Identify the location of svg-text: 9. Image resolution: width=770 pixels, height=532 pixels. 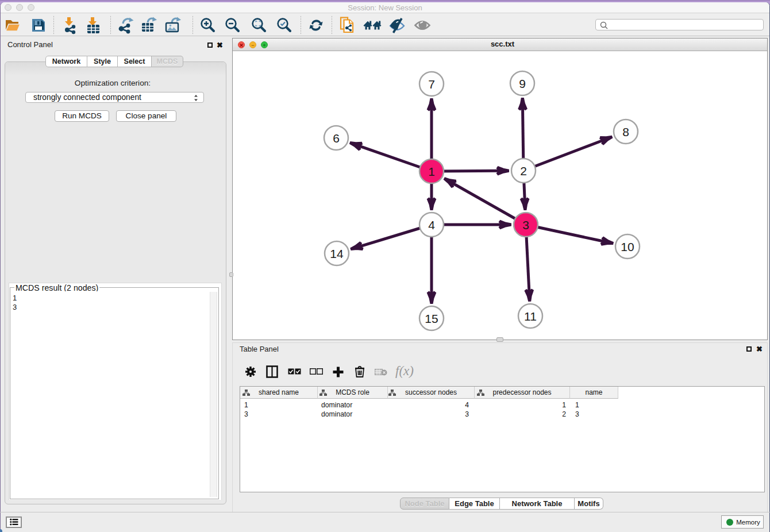
(522, 84).